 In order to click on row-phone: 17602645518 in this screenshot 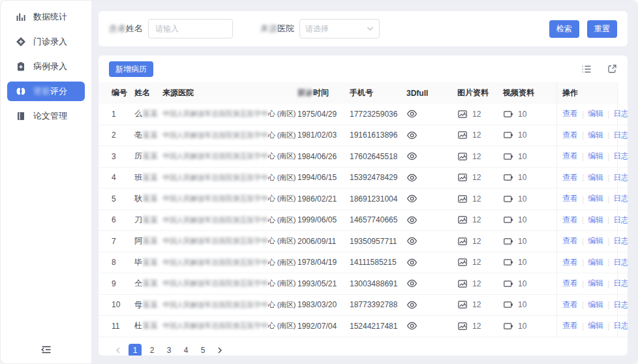, I will do `click(378, 157)`.